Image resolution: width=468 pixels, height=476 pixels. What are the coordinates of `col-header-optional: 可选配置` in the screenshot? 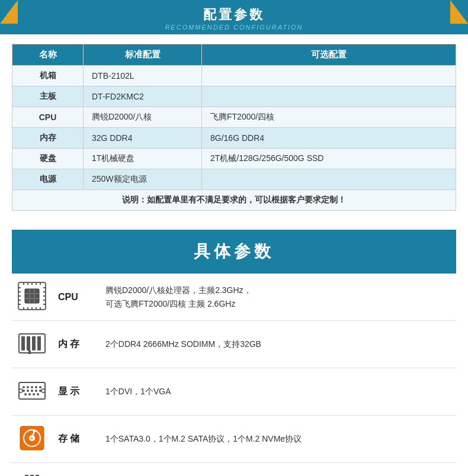 It's located at (329, 55).